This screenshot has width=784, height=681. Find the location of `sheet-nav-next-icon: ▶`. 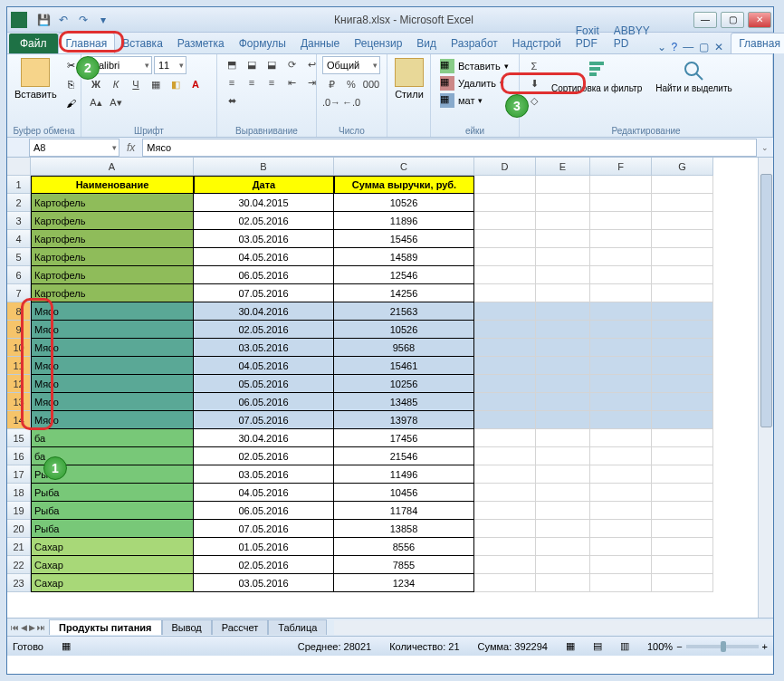

sheet-nav-next-icon: ▶ is located at coordinates (33, 628).